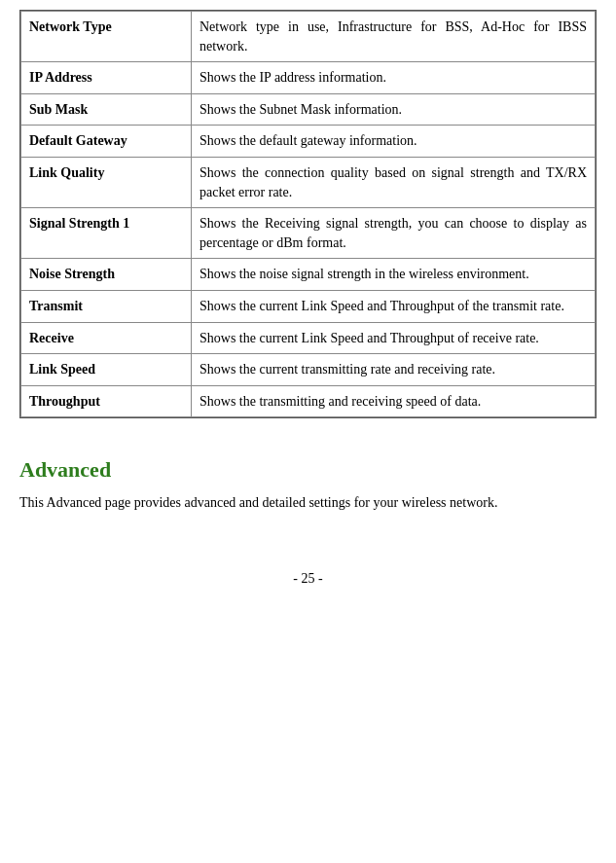 This screenshot has height=863, width=616. What do you see at coordinates (308, 339) in the screenshot?
I see `table-row: ReceiveShows the current Link Speed and …` at bounding box center [308, 339].